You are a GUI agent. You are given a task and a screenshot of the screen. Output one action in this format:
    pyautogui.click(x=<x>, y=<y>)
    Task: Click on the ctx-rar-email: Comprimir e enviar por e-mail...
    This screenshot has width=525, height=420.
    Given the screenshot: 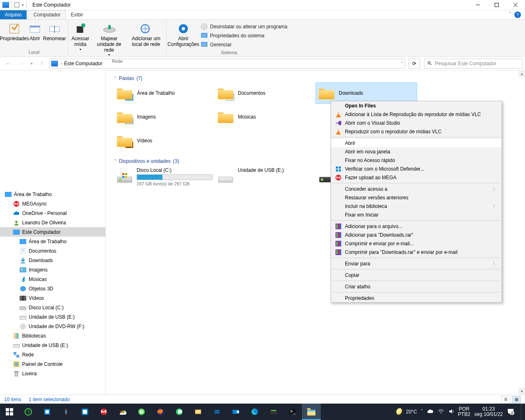 What is the action you would take?
    pyautogui.click(x=416, y=244)
    